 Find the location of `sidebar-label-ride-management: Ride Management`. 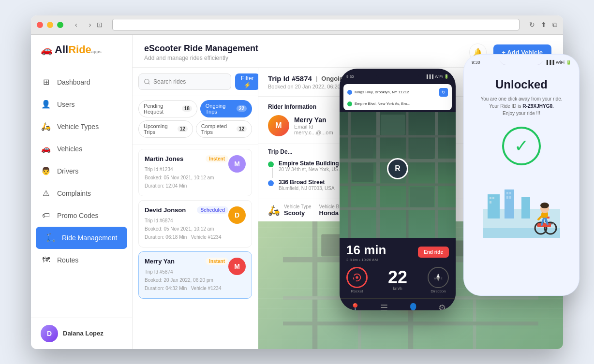

sidebar-label-ride-management: Ride Management is located at coordinates (89, 238).